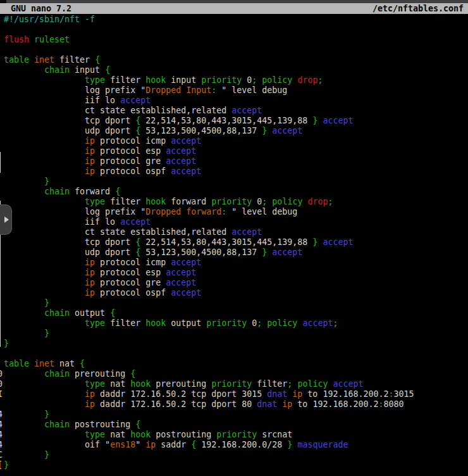 The height and width of the screenshot is (476, 468). I want to click on nano-titlebar: GNU nano 7.2 /etc/nftables.conf, so click(234, 9).